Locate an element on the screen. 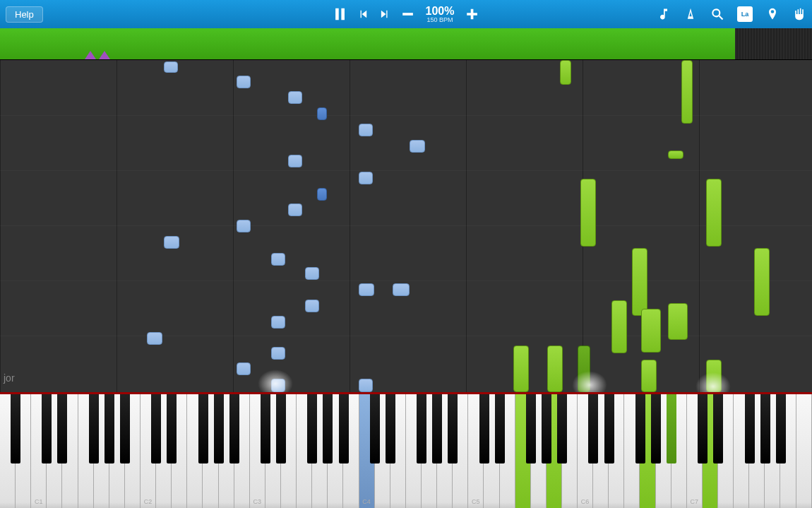 This screenshot has width=812, height=508. octave-label: C4 is located at coordinates (367, 502).